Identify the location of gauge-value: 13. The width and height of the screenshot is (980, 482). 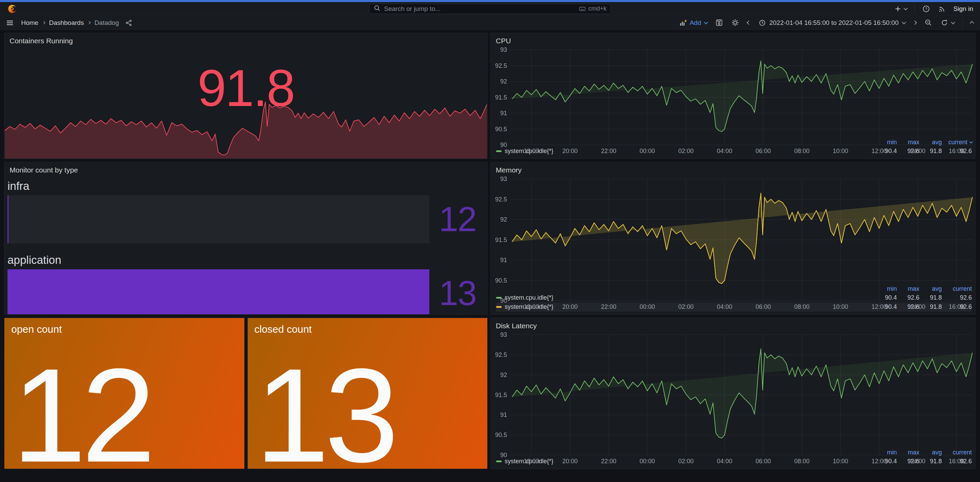
(457, 292).